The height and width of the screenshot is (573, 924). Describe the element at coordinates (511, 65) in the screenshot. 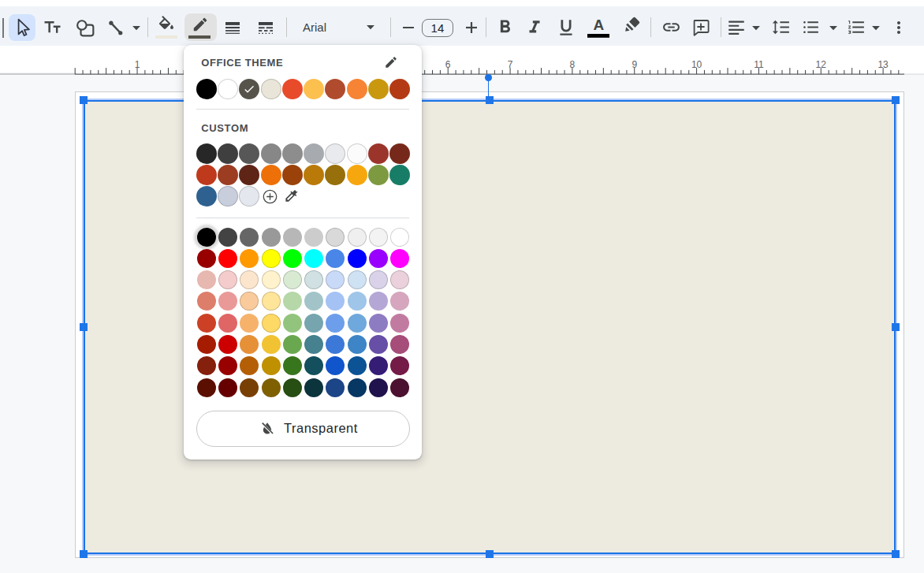

I see `svg-text: 7` at that location.